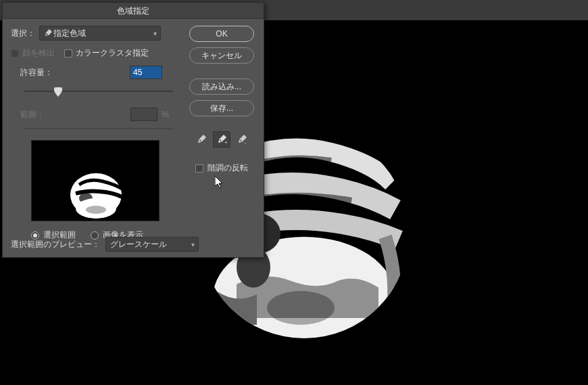 This screenshot has height=385, width=588. I want to click on select-label: 選択：, so click(23, 34).